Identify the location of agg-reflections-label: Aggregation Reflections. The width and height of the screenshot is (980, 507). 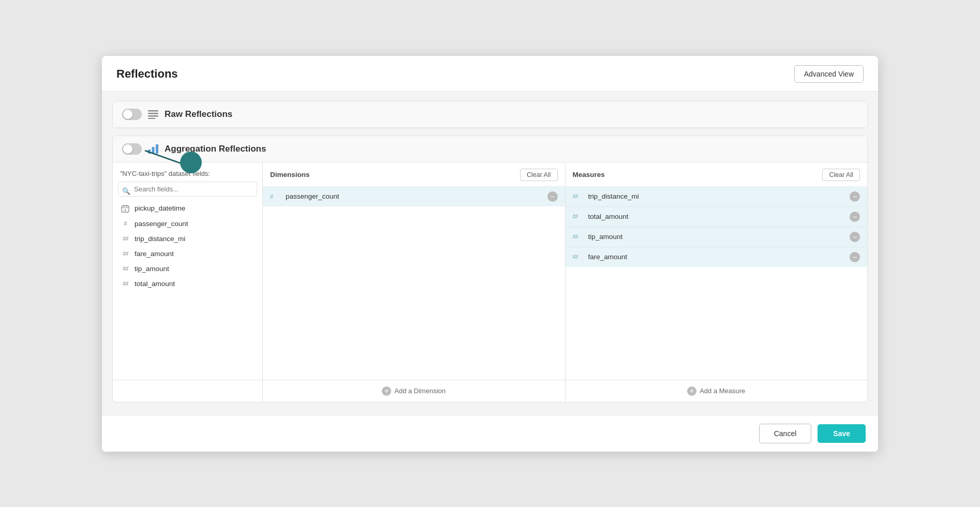
(215, 149).